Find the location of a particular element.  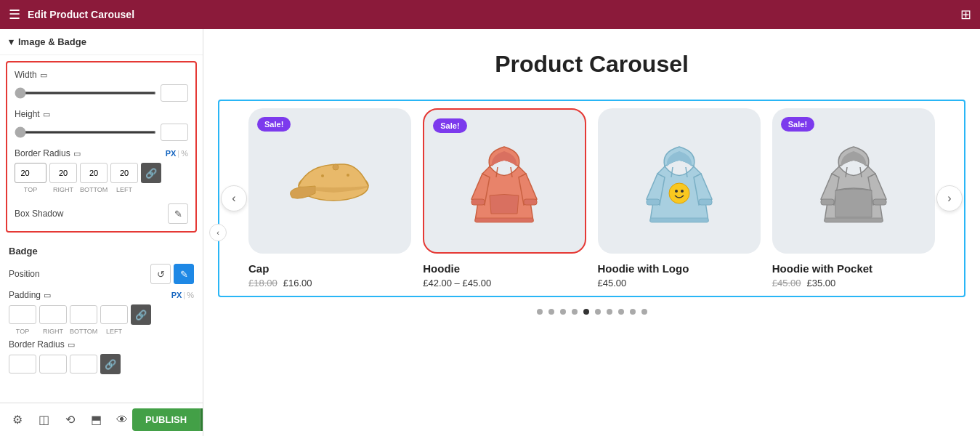

grid-icon: ⊞ is located at coordinates (966, 15).